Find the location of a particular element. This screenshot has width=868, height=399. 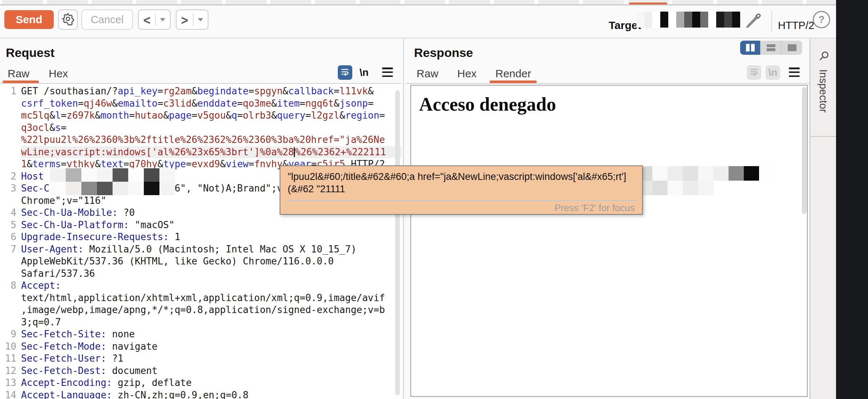

line-number: 10 is located at coordinates (11, 347).